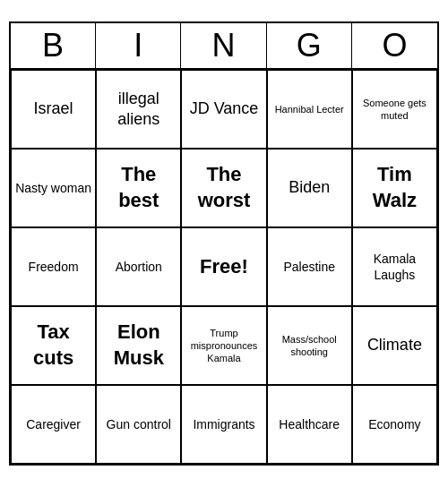 The image size is (448, 487). What do you see at coordinates (310, 188) in the screenshot?
I see `bingo-cell-8: Biden` at bounding box center [310, 188].